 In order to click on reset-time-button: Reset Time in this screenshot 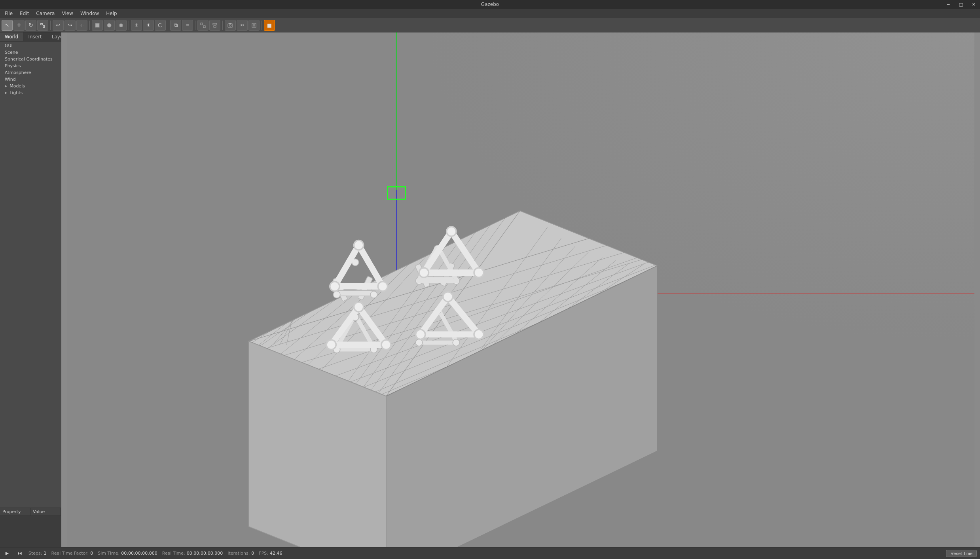, I will do `click(961, 553)`.